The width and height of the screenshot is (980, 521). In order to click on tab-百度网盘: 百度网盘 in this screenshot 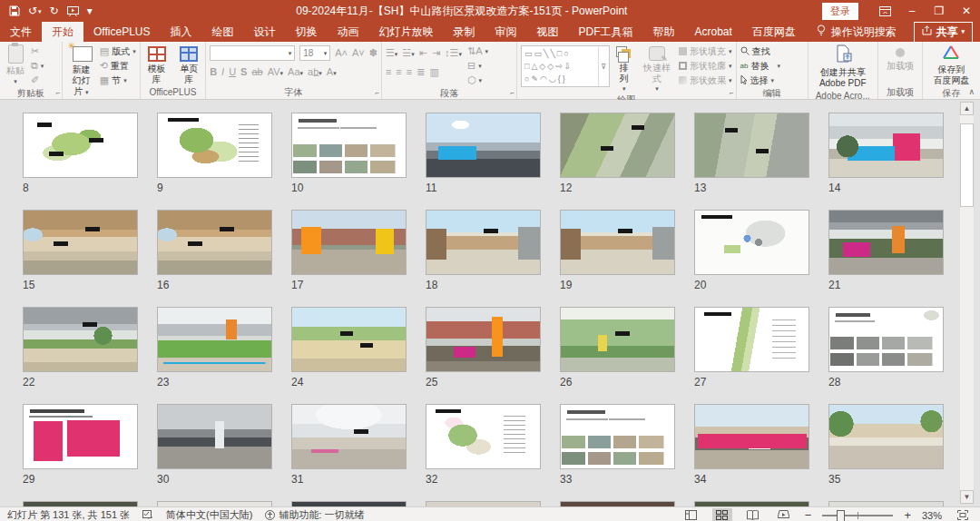, I will do `click(774, 32)`.